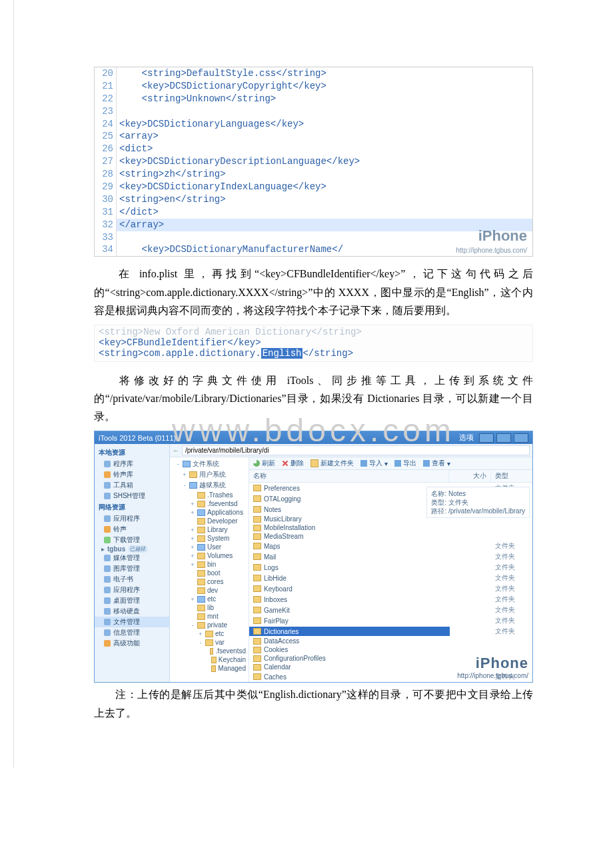  Describe the element at coordinates (390, 589) in the screenshot. I see `file-row: Keyboard文件夹` at that location.